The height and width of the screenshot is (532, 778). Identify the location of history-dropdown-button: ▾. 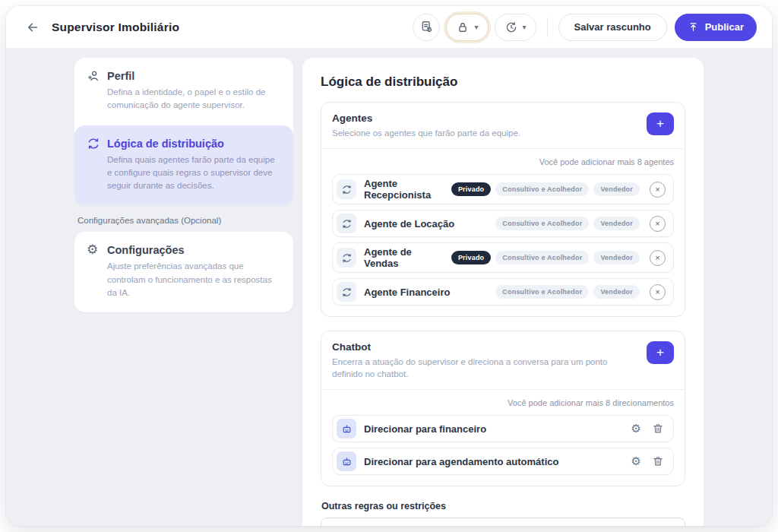
(515, 27).